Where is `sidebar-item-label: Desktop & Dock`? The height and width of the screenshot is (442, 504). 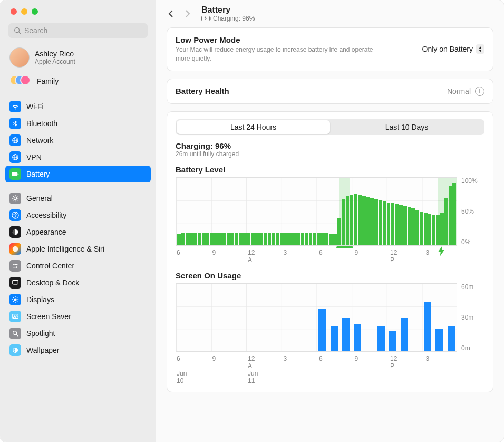 sidebar-item-label: Desktop & Dock is located at coordinates (53, 283).